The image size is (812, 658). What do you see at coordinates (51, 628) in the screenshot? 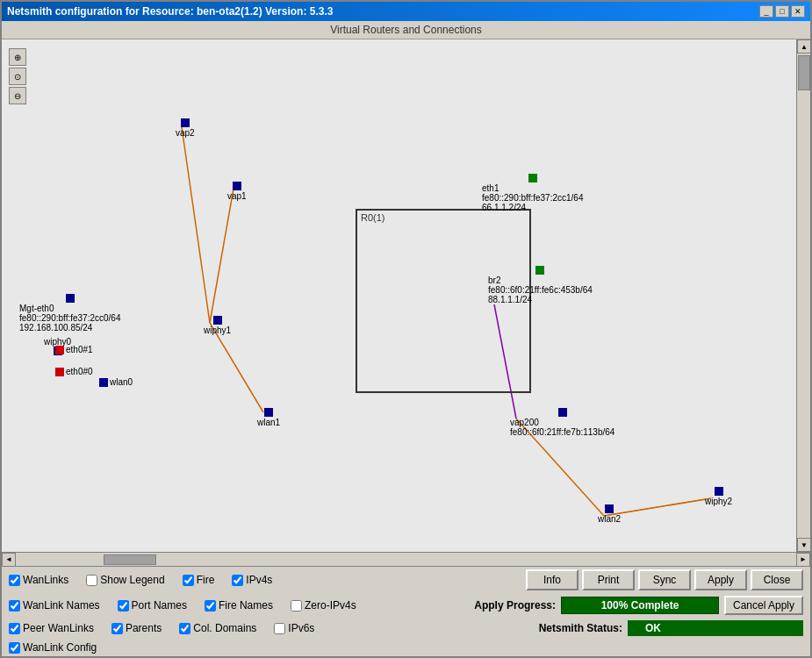
I see `checkbox-peer-wanlinks: Peer WanLinks` at bounding box center [51, 628].